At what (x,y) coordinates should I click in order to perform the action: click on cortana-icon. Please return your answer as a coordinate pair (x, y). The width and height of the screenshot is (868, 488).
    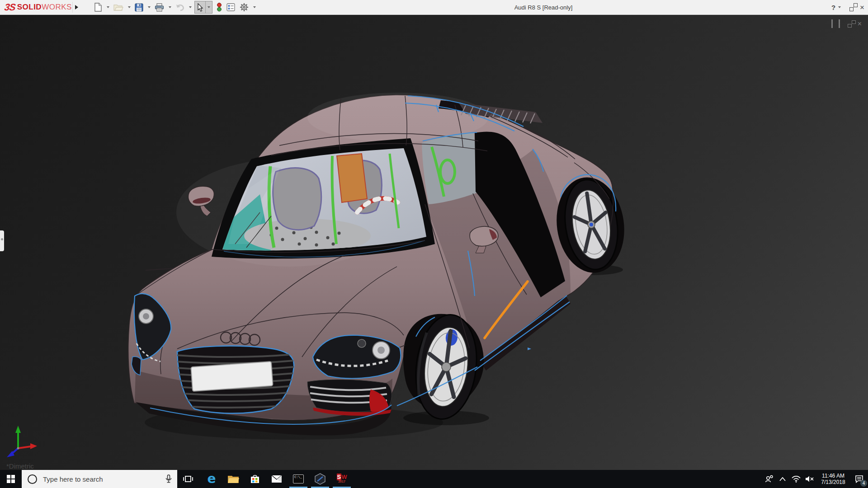
    Looking at the image, I should click on (33, 479).